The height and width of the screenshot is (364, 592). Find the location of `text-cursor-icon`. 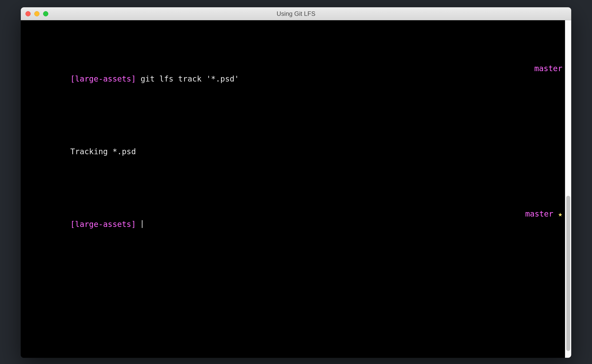

text-cursor-icon is located at coordinates (142, 224).